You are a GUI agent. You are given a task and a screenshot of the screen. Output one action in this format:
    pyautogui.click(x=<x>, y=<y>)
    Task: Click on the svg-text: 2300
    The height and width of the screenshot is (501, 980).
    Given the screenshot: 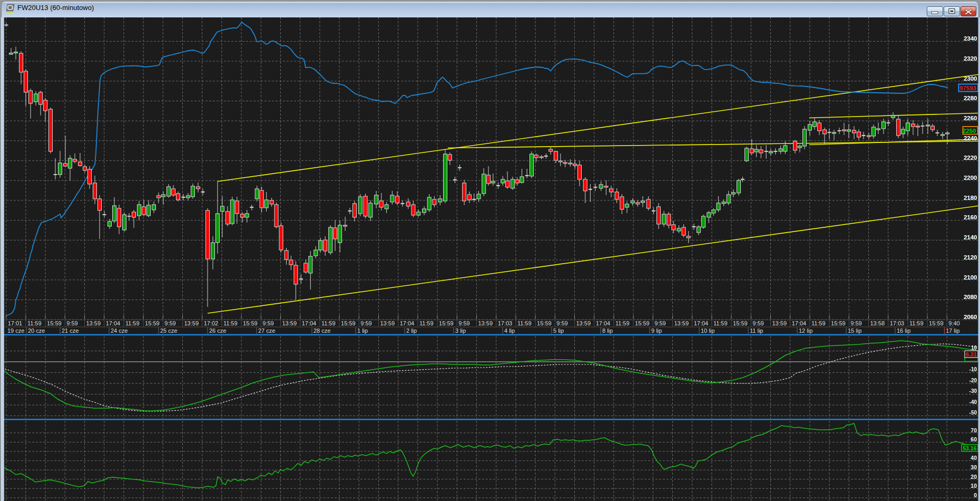 What is the action you would take?
    pyautogui.click(x=971, y=79)
    